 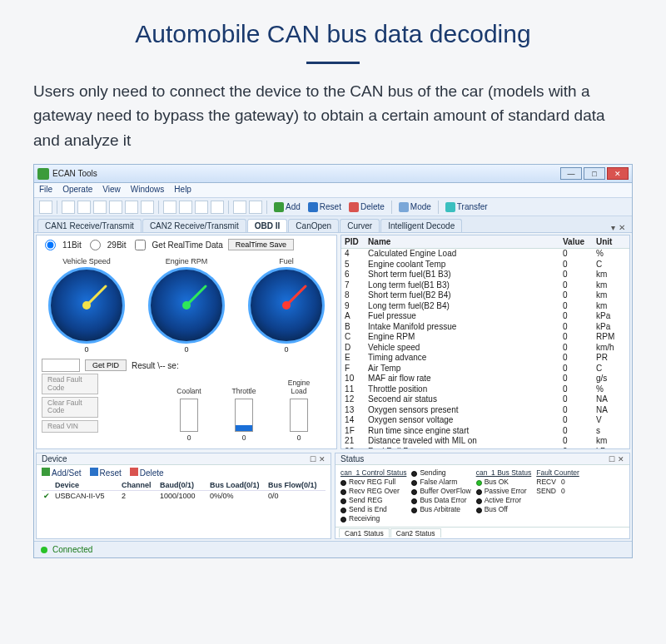 I want to click on fault-send: SEND0, so click(x=558, y=491).